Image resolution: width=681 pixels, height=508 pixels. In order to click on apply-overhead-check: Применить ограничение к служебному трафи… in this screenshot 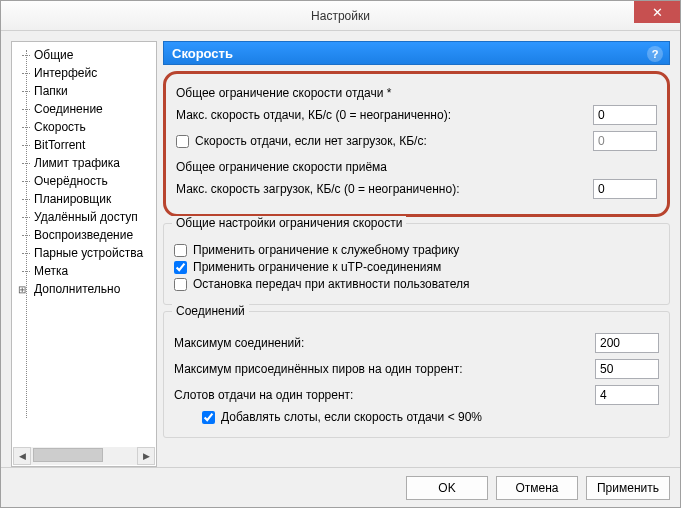, I will do `click(416, 250)`.